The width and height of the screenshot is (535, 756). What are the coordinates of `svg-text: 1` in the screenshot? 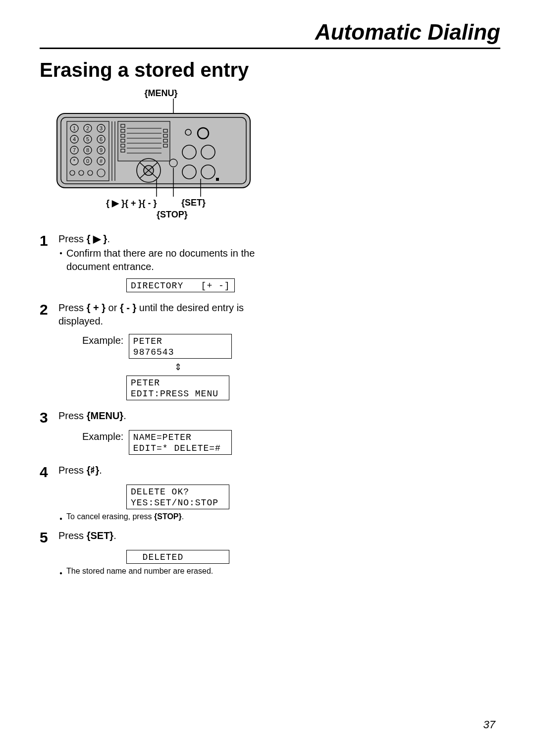 It's located at (74, 128).